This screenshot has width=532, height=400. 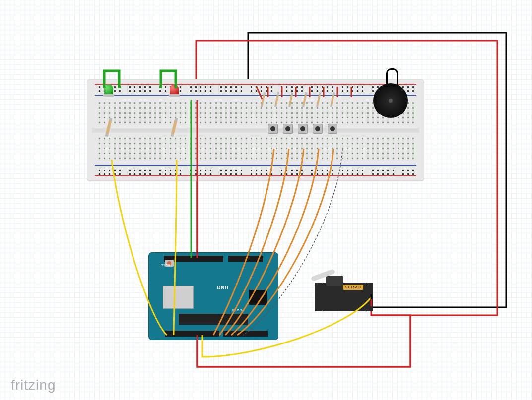 I want to click on arduino-power-jack, so click(x=258, y=297).